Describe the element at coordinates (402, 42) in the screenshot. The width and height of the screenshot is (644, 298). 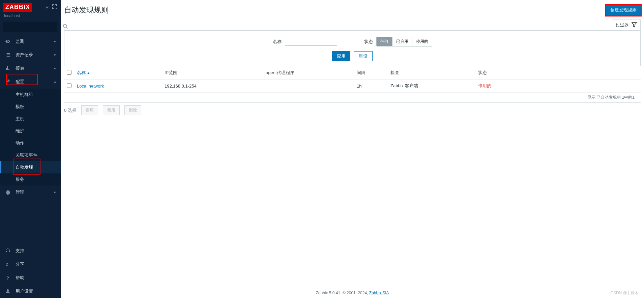
I see `status-enabled: 已启用` at that location.